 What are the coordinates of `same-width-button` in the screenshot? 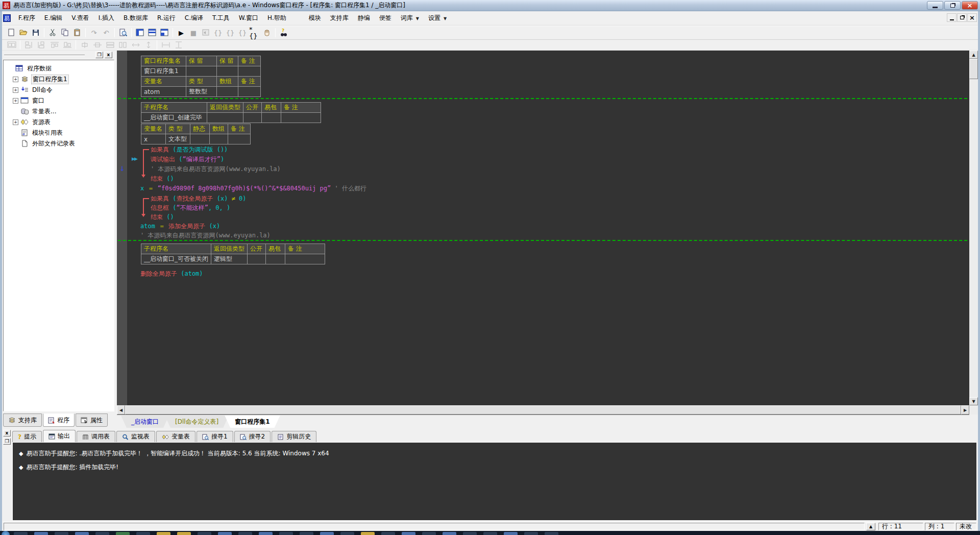 It's located at (110, 45).